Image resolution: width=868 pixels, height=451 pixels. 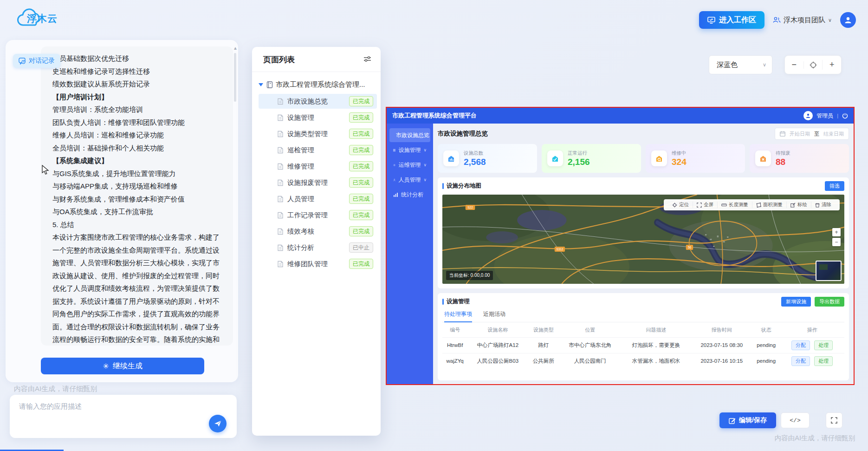 I want to click on prompt-input, so click(x=123, y=416).